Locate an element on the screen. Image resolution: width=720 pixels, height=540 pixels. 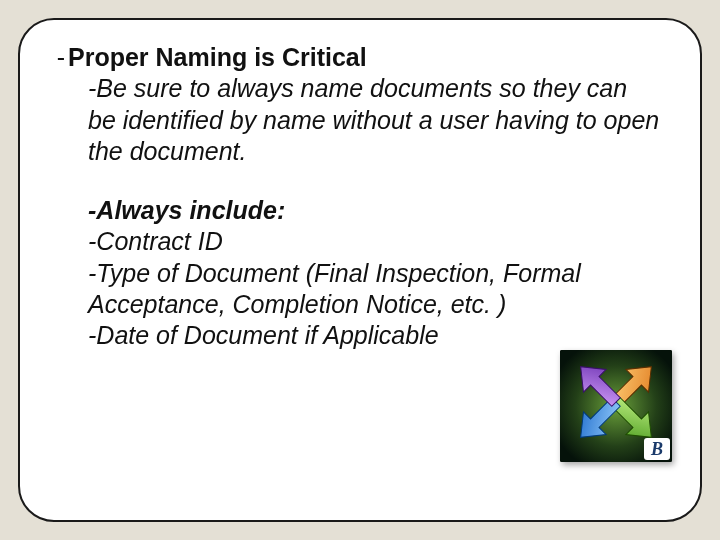
heading-dash: - is located at coordinates (61, 58).